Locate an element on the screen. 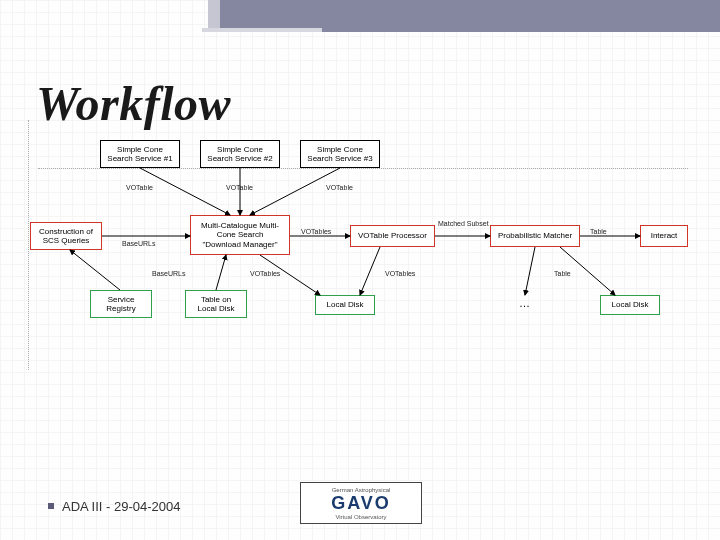 The image size is (720, 540). logo-main: GAVO is located at coordinates (361, 504).